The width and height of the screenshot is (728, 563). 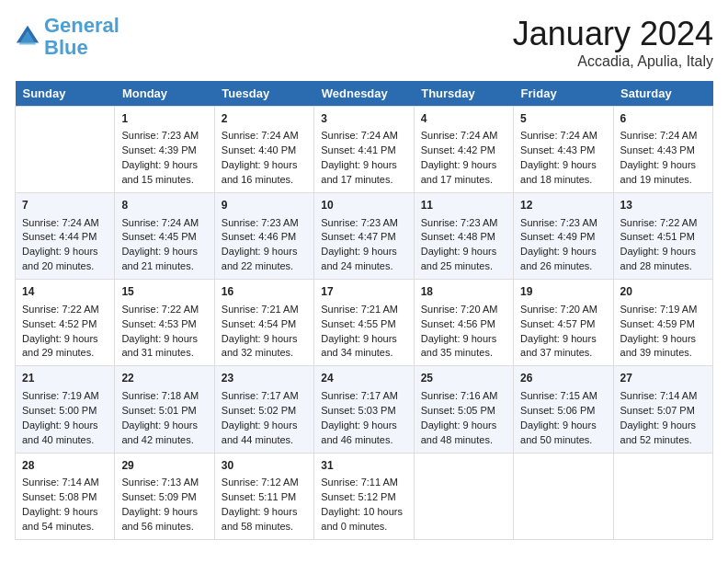 What do you see at coordinates (265, 527) in the screenshot?
I see `day-info: and 58 minutes.` at bounding box center [265, 527].